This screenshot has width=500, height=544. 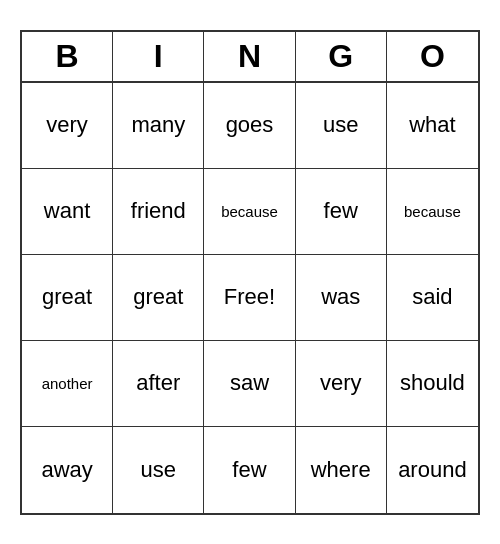 I want to click on bingo-cell: what, so click(x=432, y=126).